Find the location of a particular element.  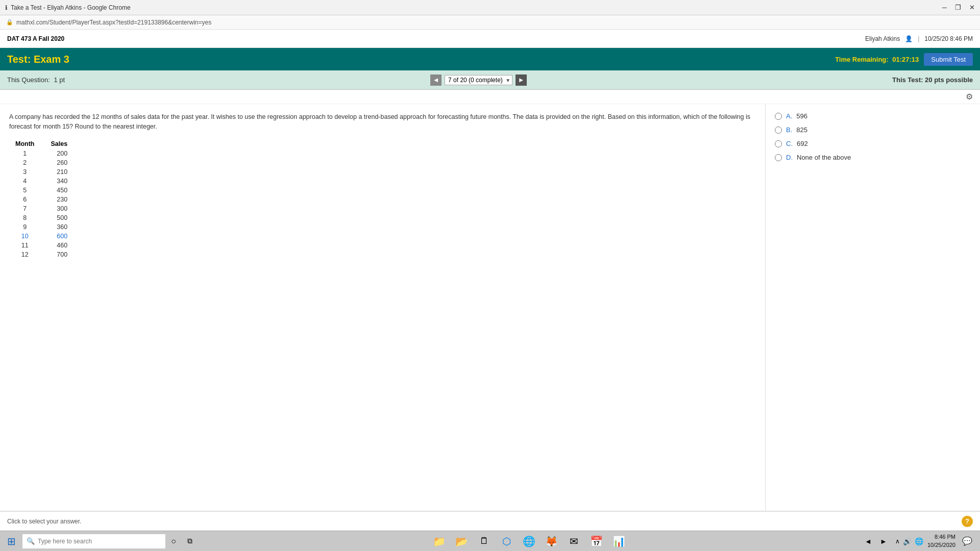

ssl-lock-icon: 🔒 is located at coordinates (10, 22).